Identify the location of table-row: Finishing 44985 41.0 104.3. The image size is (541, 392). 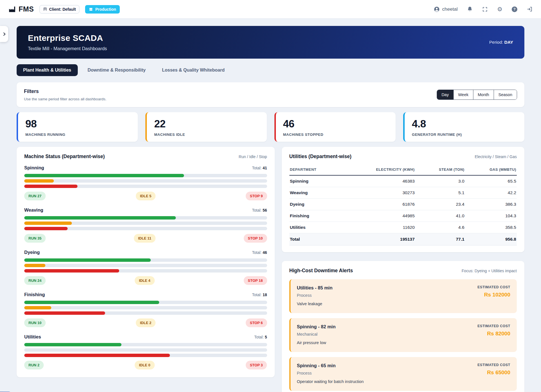
(403, 216).